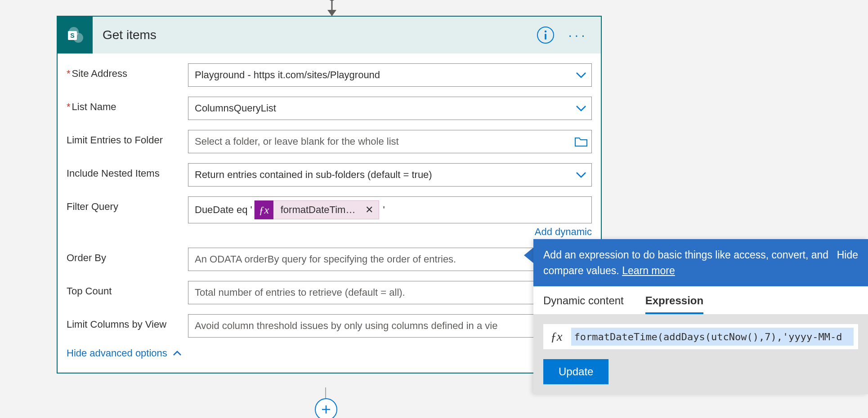 This screenshot has height=418, width=868. I want to click on nested-items-label: Include Nested Items, so click(127, 171).